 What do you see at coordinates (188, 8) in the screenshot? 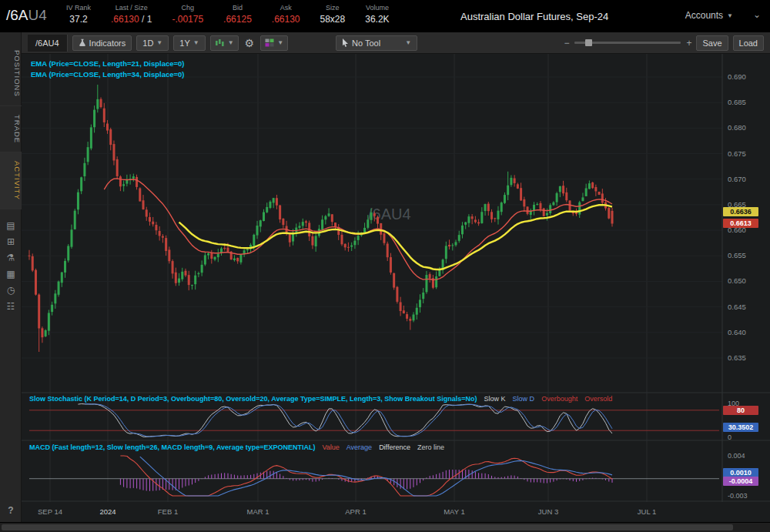
I see `field-label: Chg` at bounding box center [188, 8].